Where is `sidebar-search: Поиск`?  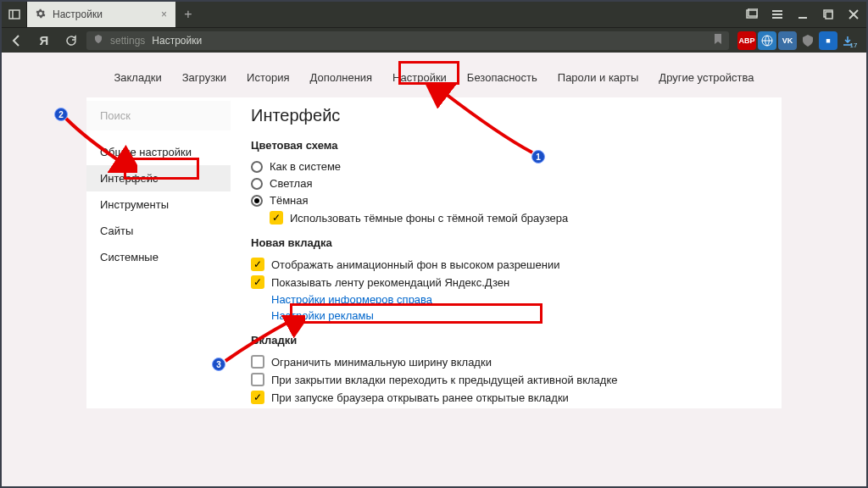 sidebar-search: Поиск is located at coordinates (159, 115).